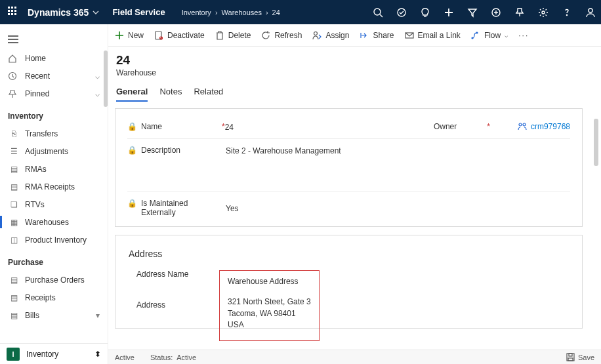 The width and height of the screenshot is (601, 364). Describe the element at coordinates (596, 142) in the screenshot. I see `content-scrollbar` at that location.